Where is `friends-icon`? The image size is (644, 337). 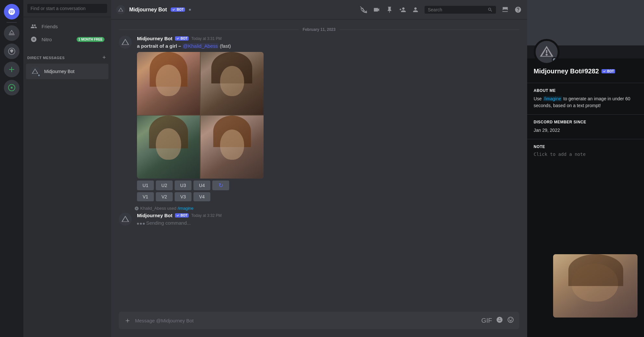
friends-icon is located at coordinates (34, 26).